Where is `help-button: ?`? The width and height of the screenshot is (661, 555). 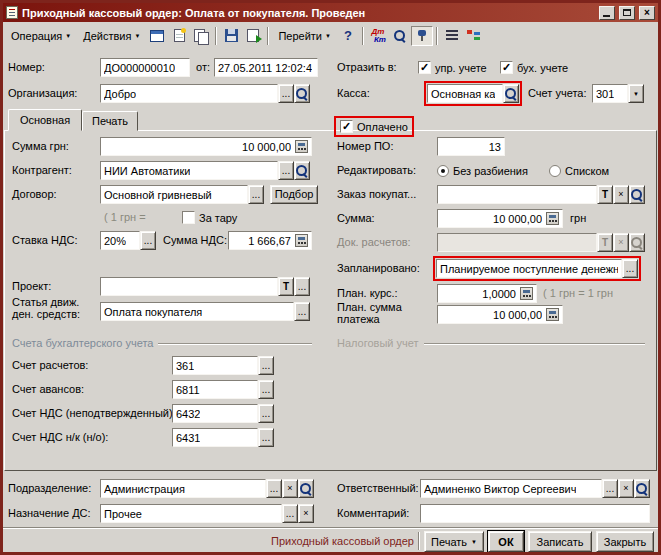 help-button: ? is located at coordinates (348, 36).